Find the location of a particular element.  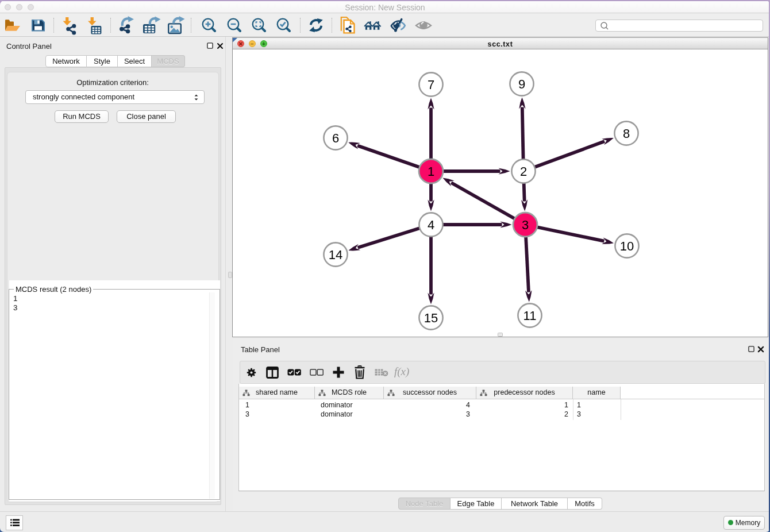

svg-text: 15 is located at coordinates (431, 318).